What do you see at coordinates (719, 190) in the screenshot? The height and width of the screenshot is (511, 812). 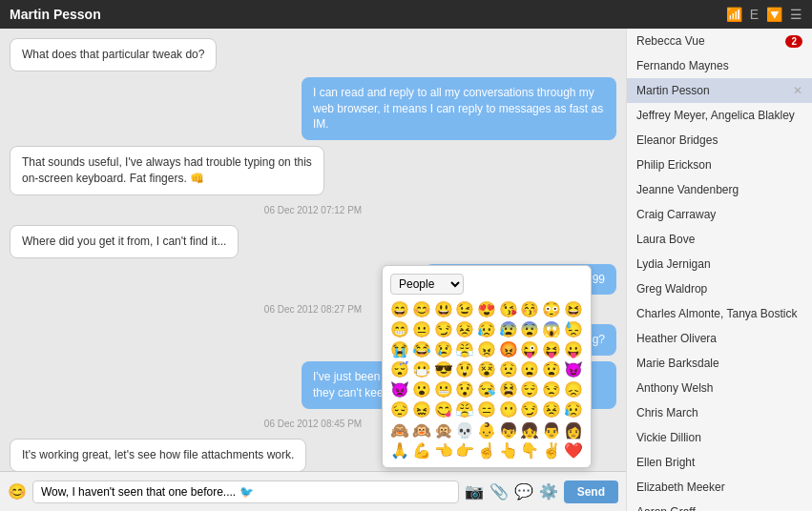 I see `sidebar-item-jeanne-vandenberg: Jeanne Vandenberg` at bounding box center [719, 190].